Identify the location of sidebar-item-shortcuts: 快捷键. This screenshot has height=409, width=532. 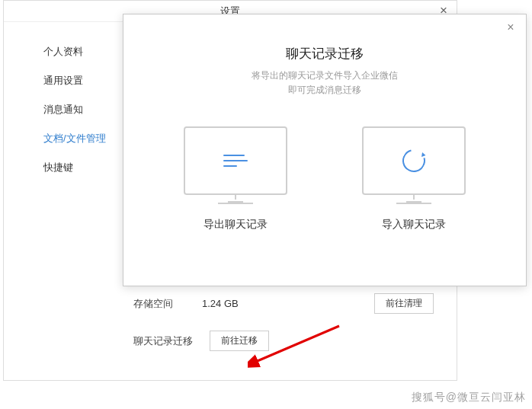
(57, 168).